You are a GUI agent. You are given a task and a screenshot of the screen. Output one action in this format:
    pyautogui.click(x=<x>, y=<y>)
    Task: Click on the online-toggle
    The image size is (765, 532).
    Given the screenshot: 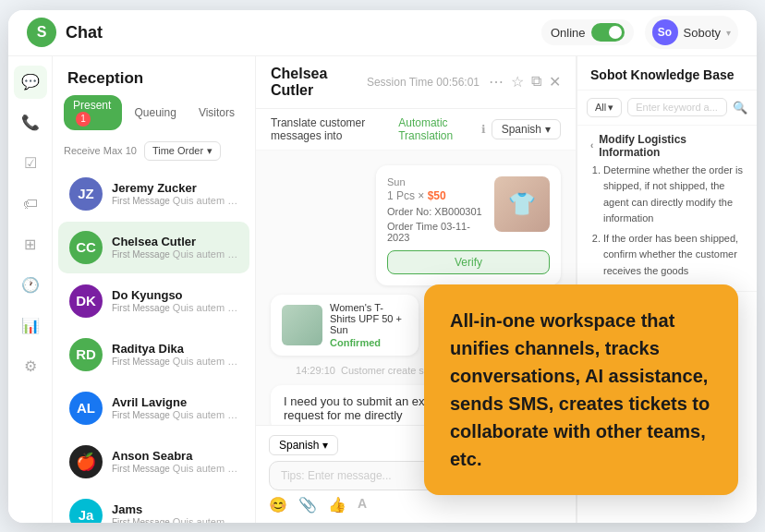 What is the action you would take?
    pyautogui.click(x=608, y=32)
    